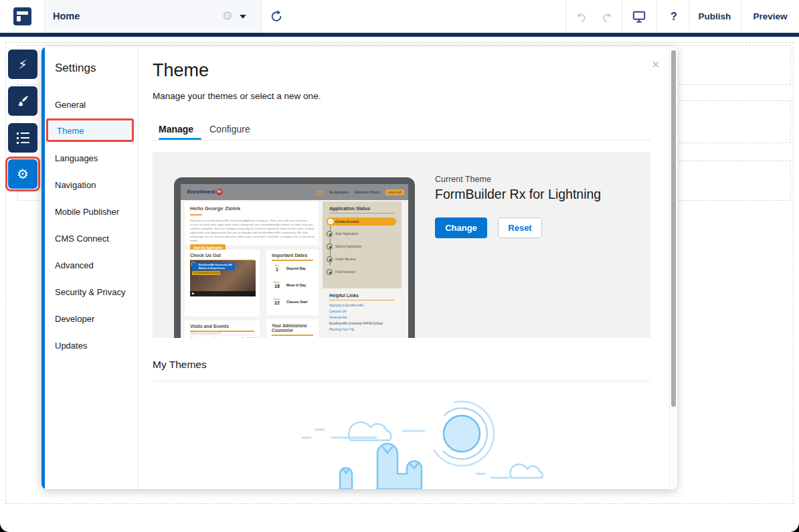 The image size is (799, 532). Describe the element at coordinates (224, 336) in the screenshot. I see `preview-visit-row: Weekday Campus VisitsApr 25, 2022` at that location.